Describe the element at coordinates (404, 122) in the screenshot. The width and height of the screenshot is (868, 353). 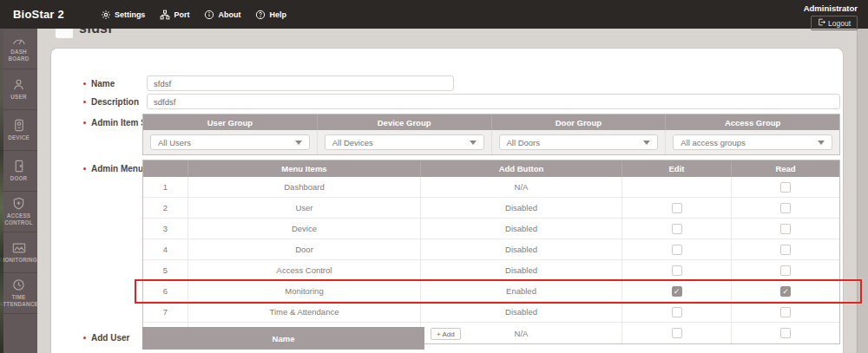
I see `device-group-header: Device Group` at that location.